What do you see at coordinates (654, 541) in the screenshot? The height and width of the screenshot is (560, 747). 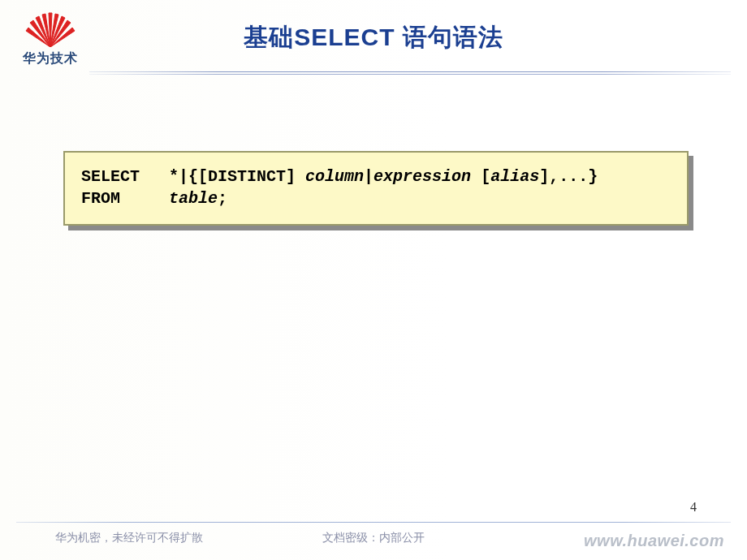 I see `footer-url: www.huawei.com` at bounding box center [654, 541].